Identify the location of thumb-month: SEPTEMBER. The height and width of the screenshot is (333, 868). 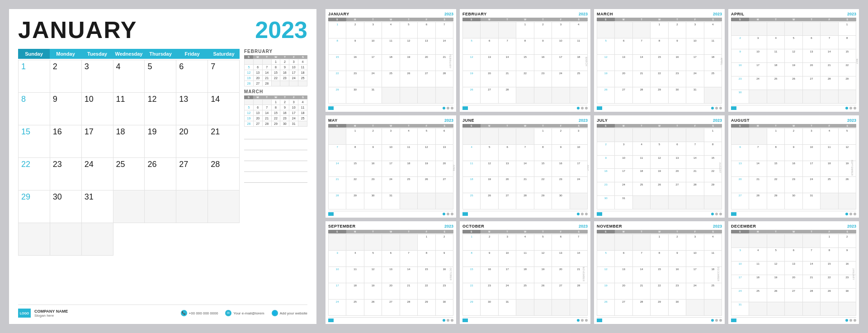
(342, 226).